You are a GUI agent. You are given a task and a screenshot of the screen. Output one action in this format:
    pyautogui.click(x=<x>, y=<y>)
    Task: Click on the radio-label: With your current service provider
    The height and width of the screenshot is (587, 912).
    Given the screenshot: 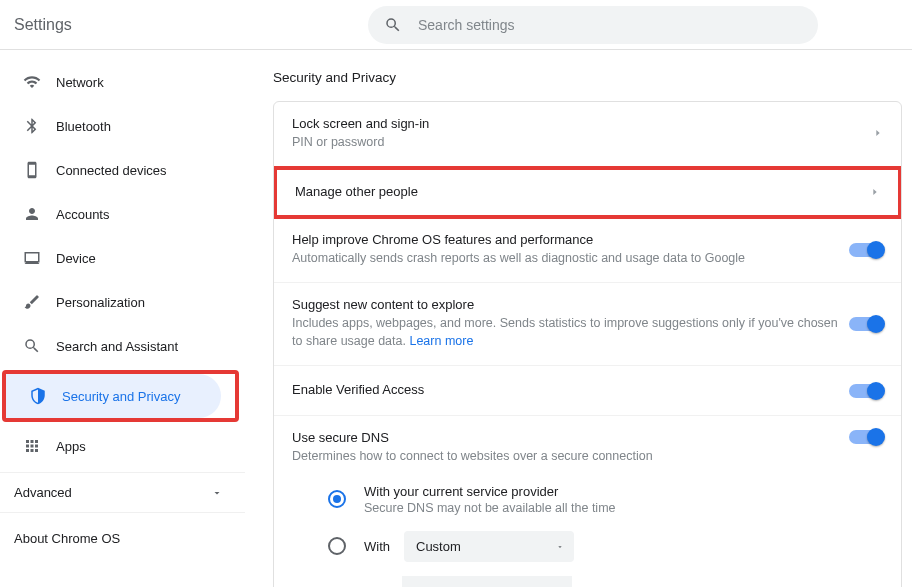 What is the action you would take?
    pyautogui.click(x=490, y=492)
    